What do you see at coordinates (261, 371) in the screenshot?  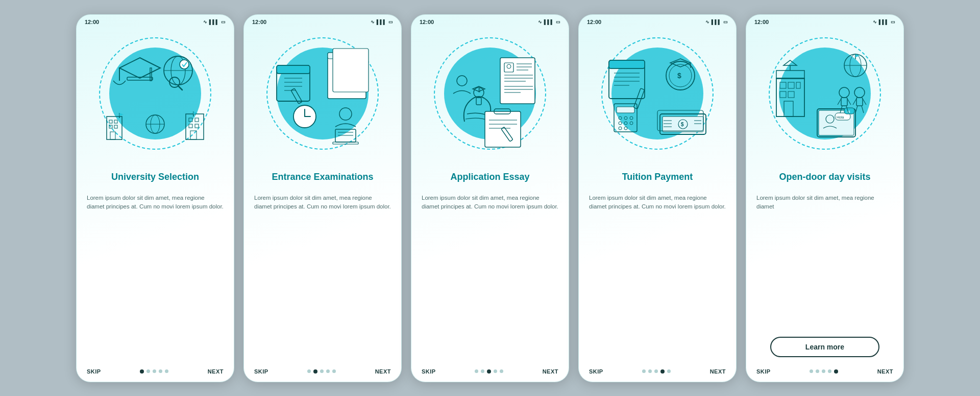 I see `skip-btn-2: SKIP` at bounding box center [261, 371].